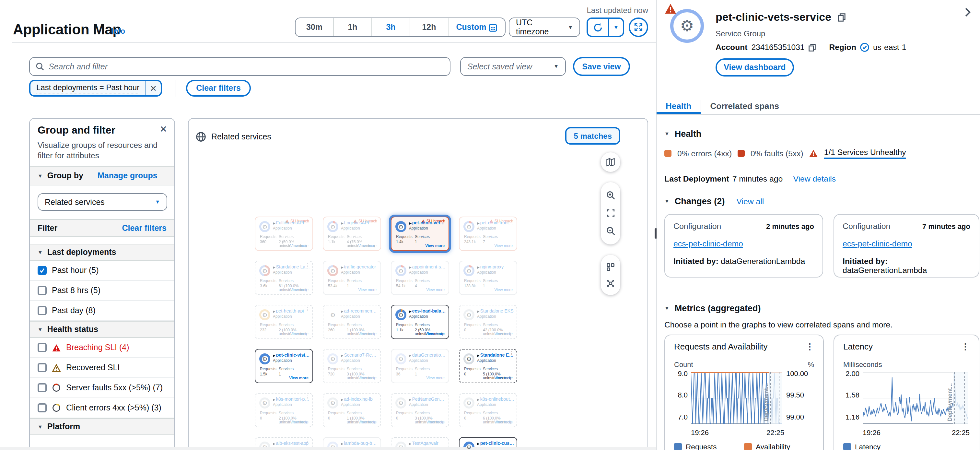 This screenshot has width=980, height=450. I want to click on service-node-k8s-monitori-prometh-: ⋮⚙▶k8s-monitori-prometh...ApplicationReq…, so click(284, 410).